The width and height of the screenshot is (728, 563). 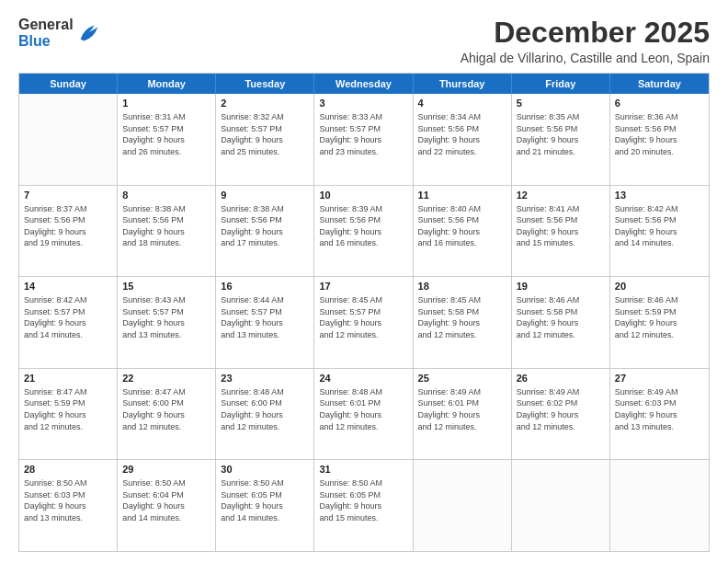 I want to click on cal-cell: 20Sunrise: 8:46 AMSunset: 5:59 PMDayligh…, so click(x=660, y=322).